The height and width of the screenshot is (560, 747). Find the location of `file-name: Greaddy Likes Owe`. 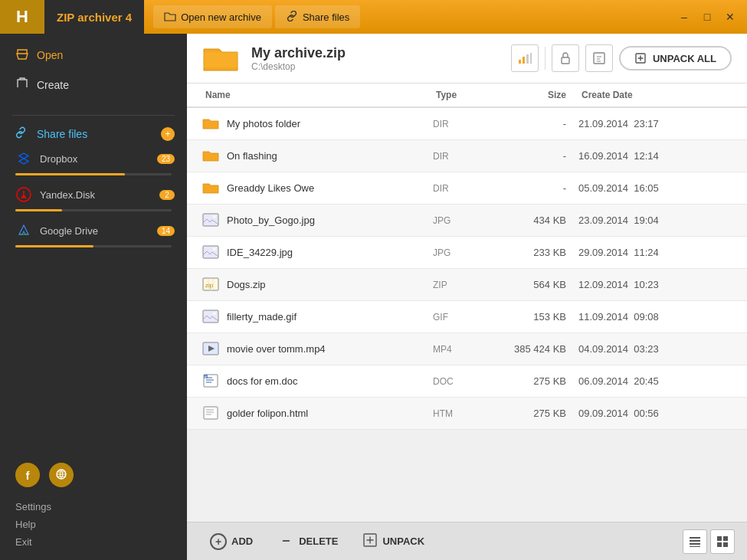

file-name: Greaddy Likes Owe is located at coordinates (270, 188).